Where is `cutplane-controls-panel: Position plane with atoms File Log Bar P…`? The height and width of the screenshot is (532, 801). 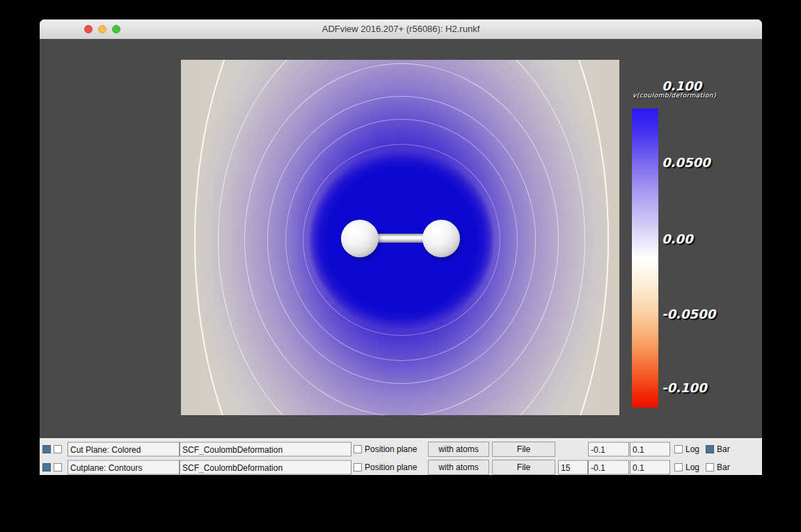 cutplane-controls-panel: Position plane with atoms File Log Bar P… is located at coordinates (401, 456).